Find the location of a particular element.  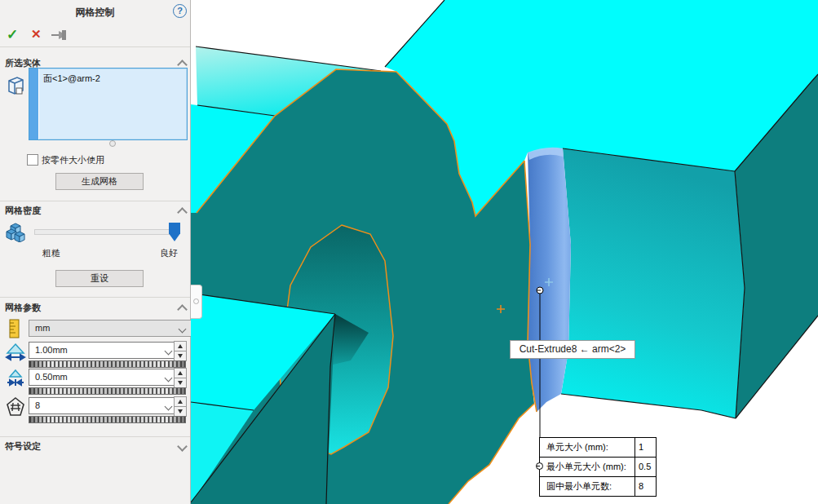

min-element-size-icon is located at coordinates (15, 379).